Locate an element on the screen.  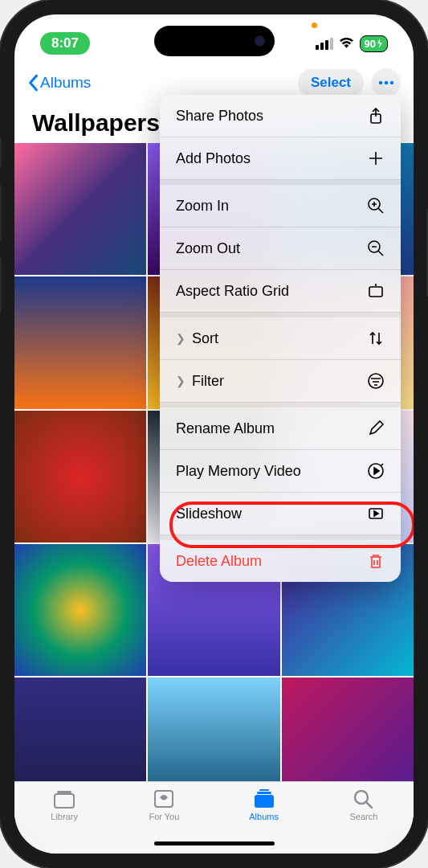
menu-label: Share Photos is located at coordinates (220, 116).